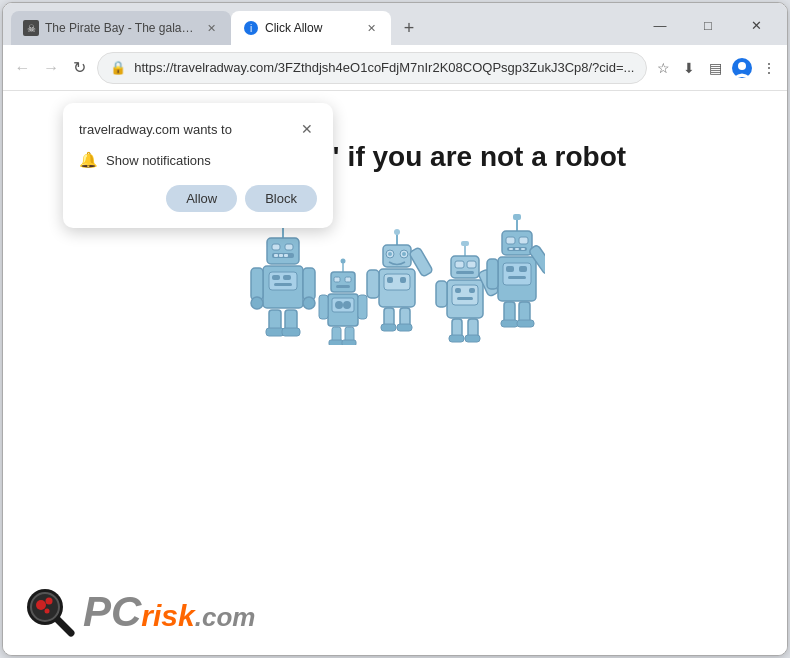  What do you see at coordinates (112, 612) in the screenshot?
I see `brand-pc: PC` at bounding box center [112, 612].